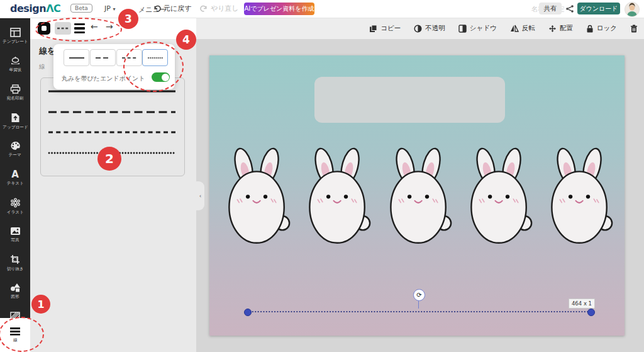 The image size is (644, 352). Describe the element at coordinates (15, 291) in the screenshot. I see `sidebar-item-shapes: 図形` at that location.